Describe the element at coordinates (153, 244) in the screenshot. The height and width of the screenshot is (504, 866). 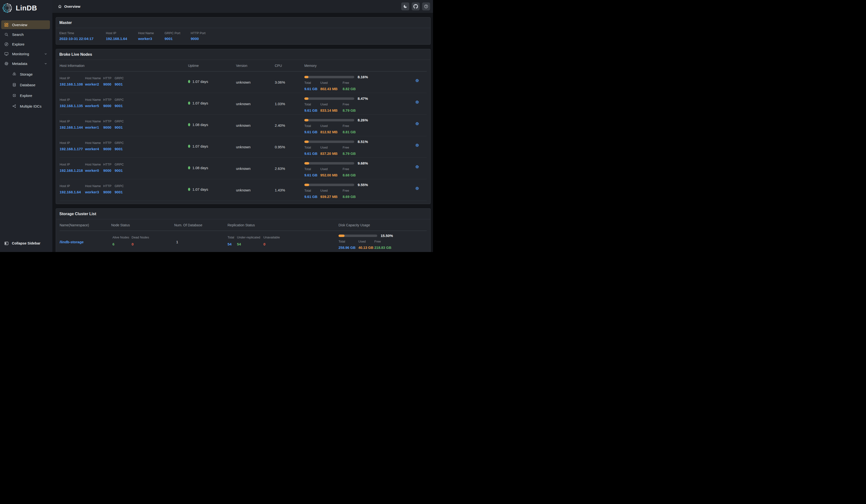
I see `dead-nodes-value: 0` at that location.